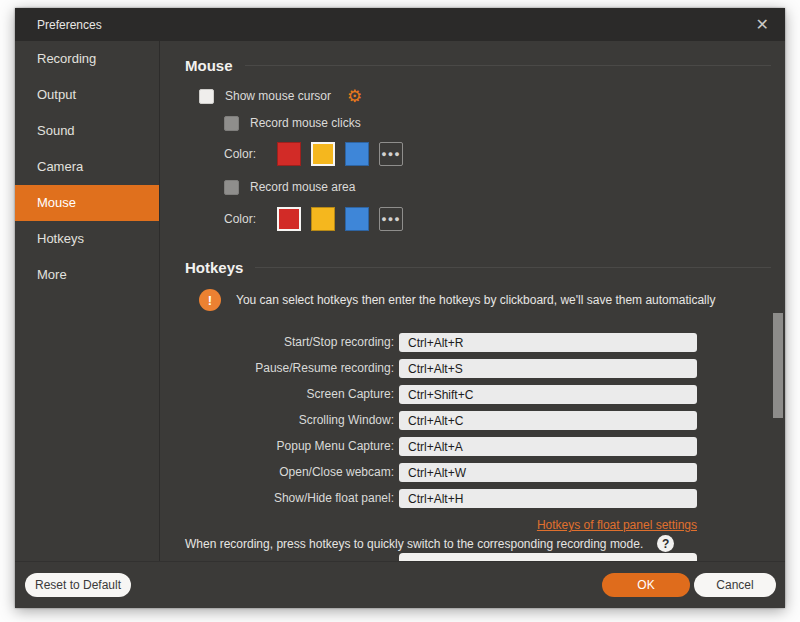 The width and height of the screenshot is (800, 622). What do you see at coordinates (441, 342) in the screenshot?
I see `hotkey-row-start-stop: Start/Stop recording:` at bounding box center [441, 342].